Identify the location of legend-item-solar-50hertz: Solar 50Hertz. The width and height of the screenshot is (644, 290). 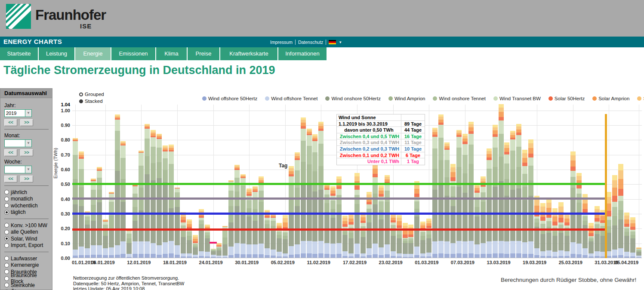
(567, 99).